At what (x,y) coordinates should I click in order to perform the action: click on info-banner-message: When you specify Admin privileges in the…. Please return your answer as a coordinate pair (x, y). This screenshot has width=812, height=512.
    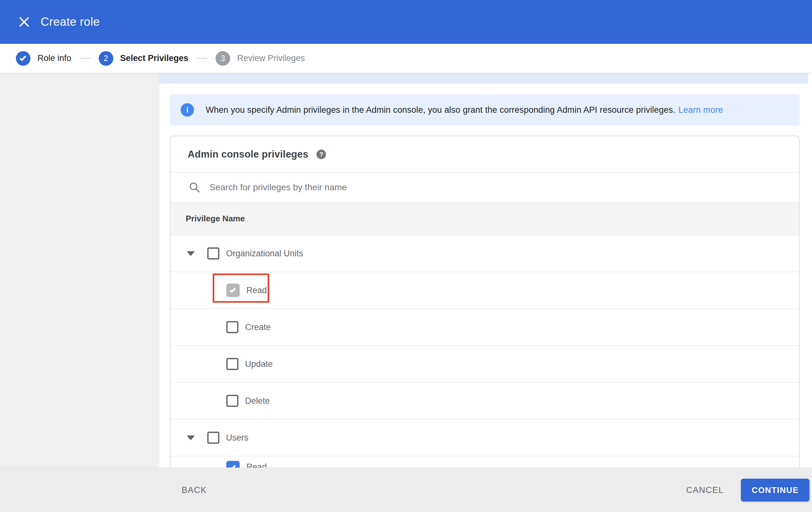
    Looking at the image, I should click on (440, 110).